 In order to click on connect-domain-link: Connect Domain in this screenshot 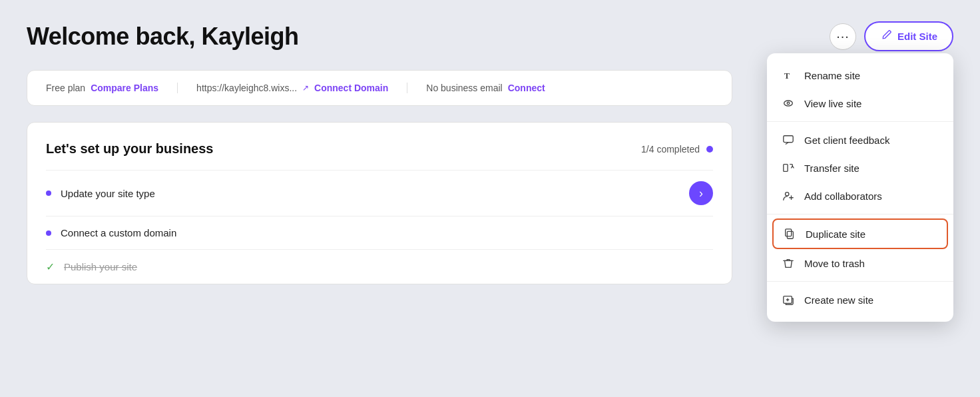, I will do `click(352, 88)`.